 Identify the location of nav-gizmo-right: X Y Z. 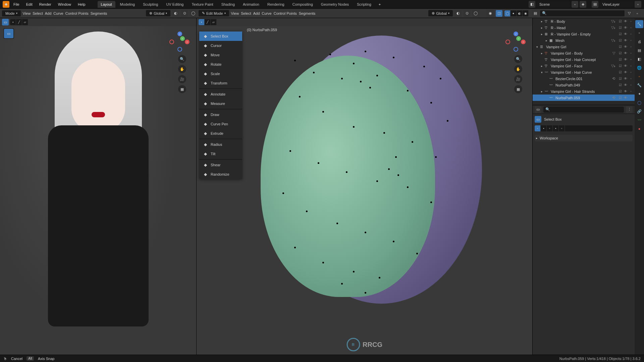
(516, 42).